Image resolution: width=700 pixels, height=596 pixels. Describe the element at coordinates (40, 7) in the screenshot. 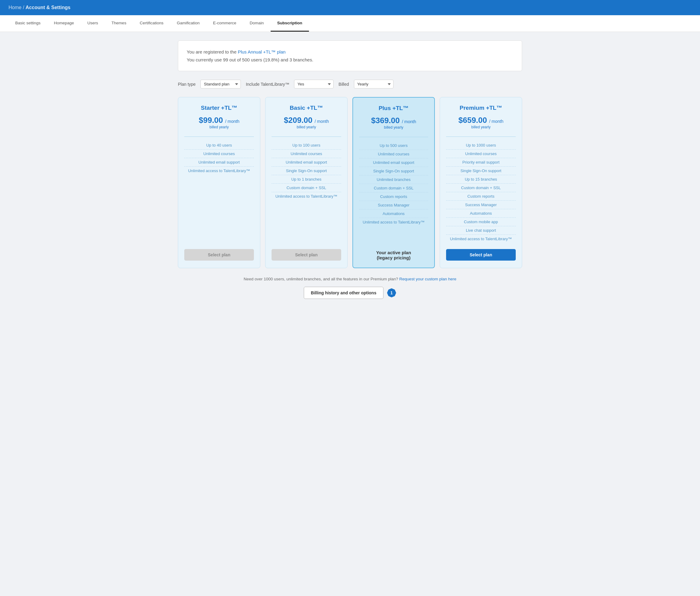

I see `breadcrumb: Home / Account & Settings` at that location.